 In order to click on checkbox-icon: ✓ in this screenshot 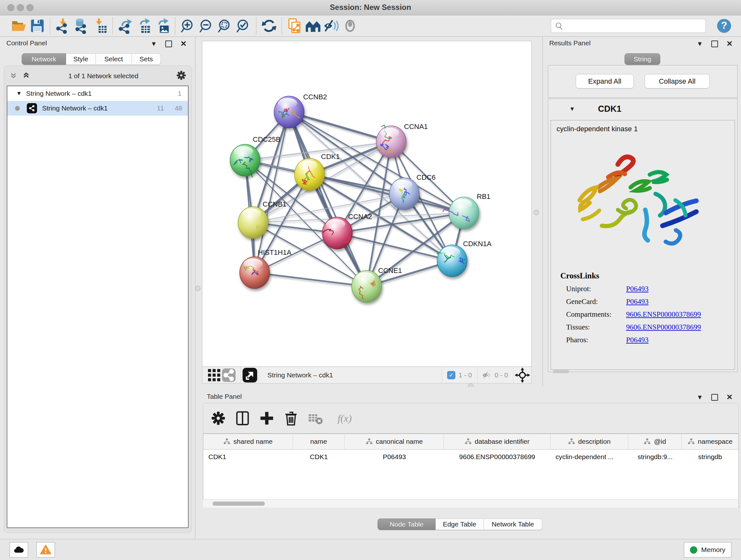, I will do `click(451, 375)`.